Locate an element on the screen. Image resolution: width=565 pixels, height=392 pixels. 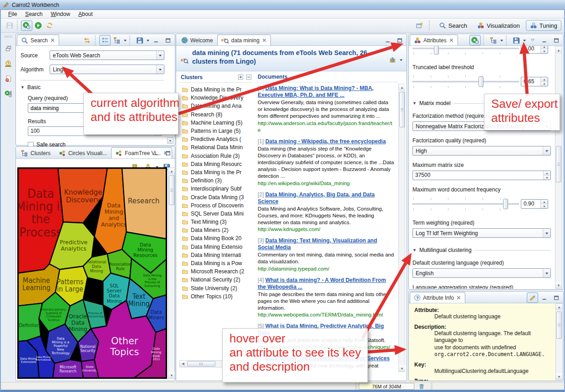
layout-button is located at coordinates (392, 60).